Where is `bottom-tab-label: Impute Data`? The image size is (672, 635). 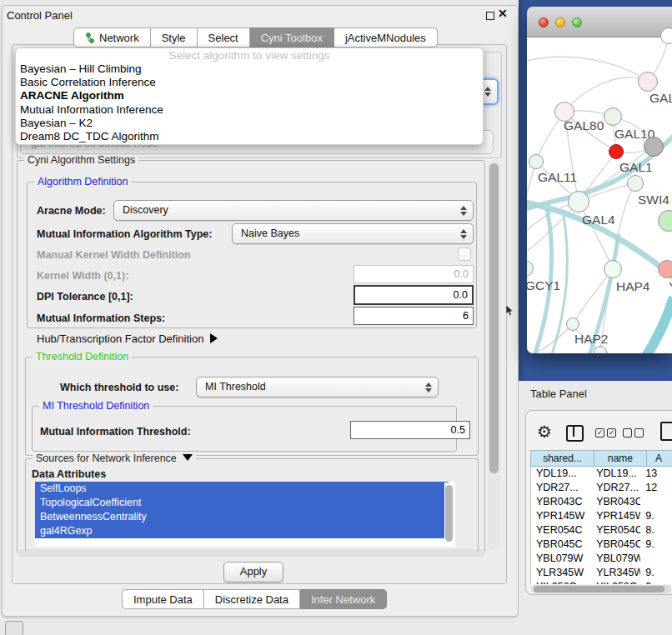
bottom-tab-label: Impute Data is located at coordinates (163, 600).